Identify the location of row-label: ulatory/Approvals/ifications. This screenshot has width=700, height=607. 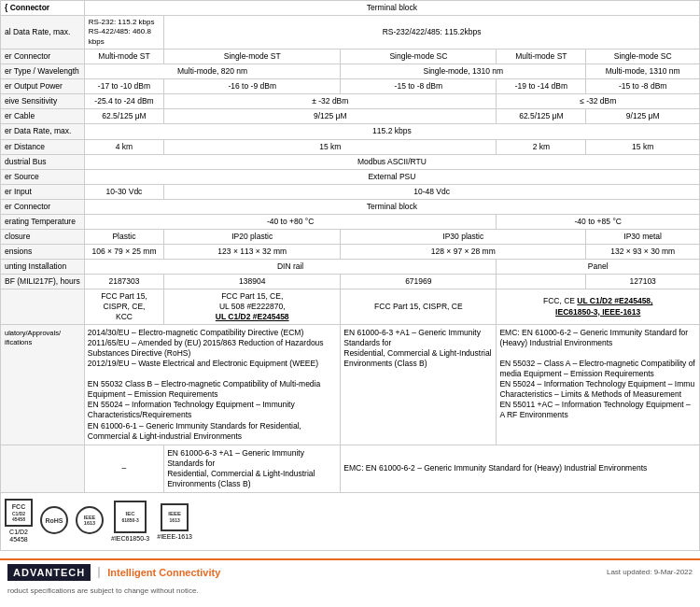
(43, 385).